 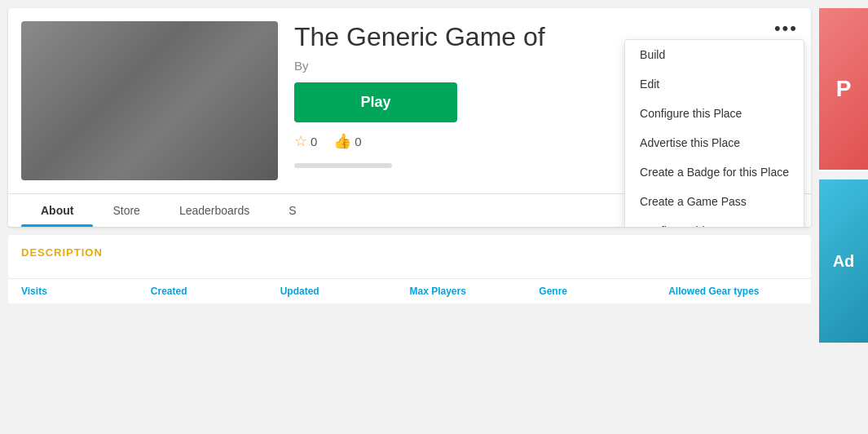 I want to click on play-button: Play, so click(x=376, y=103).